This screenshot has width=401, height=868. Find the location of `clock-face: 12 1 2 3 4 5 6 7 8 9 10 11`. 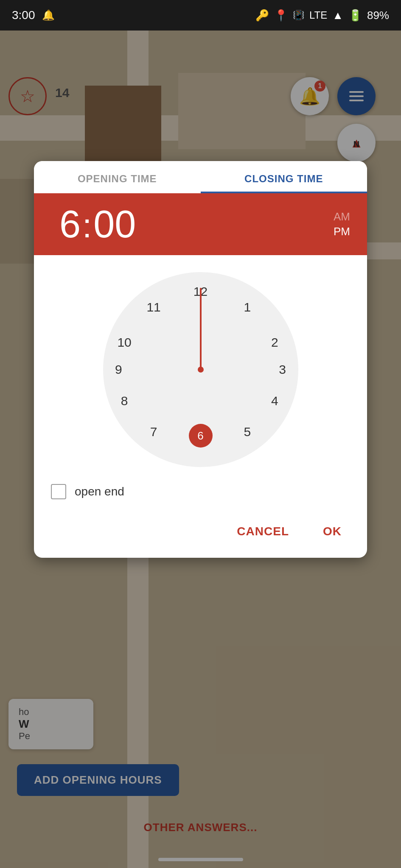

clock-face: 12 1 2 3 4 5 6 7 8 9 10 11 is located at coordinates (201, 370).